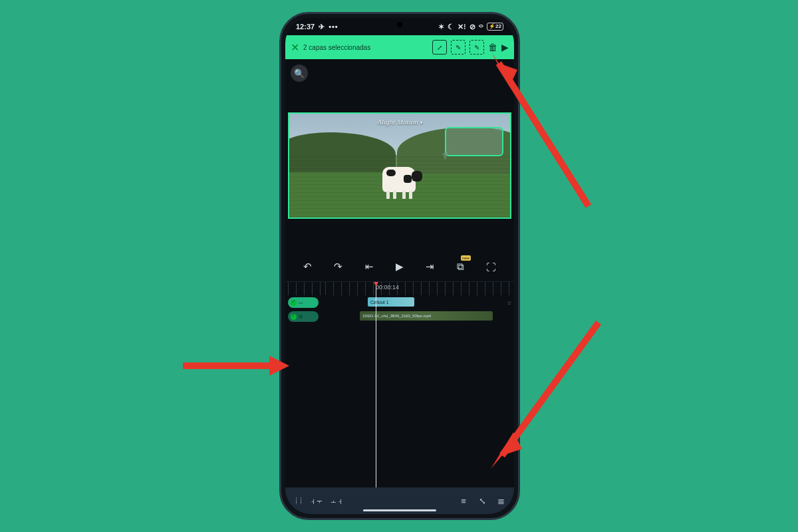 The image size is (798, 532). Describe the element at coordinates (400, 267) in the screenshot. I see `playback-controls: ↶ ↷ ⇤ ▶ ⇥ ⧉ ⛶` at that location.